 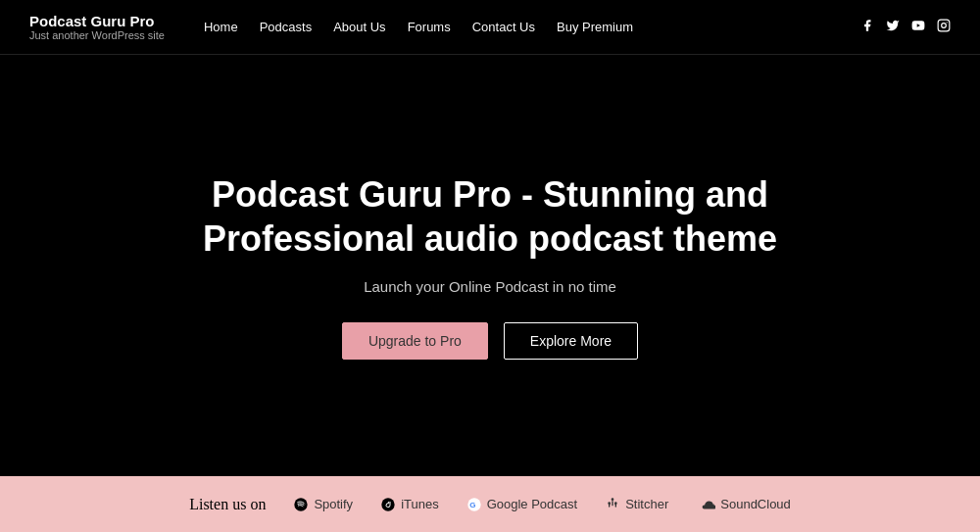 I want to click on platform-google-podcast: G Google Podcast, so click(x=522, y=505).